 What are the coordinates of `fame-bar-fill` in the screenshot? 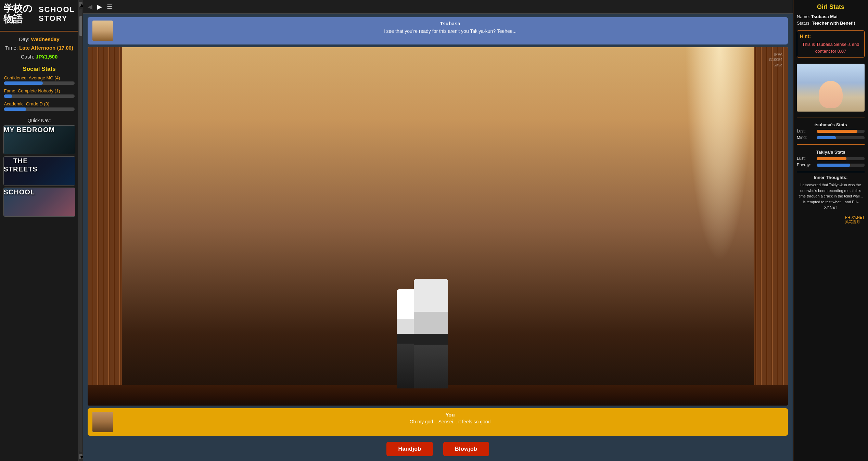 It's located at (8, 96).